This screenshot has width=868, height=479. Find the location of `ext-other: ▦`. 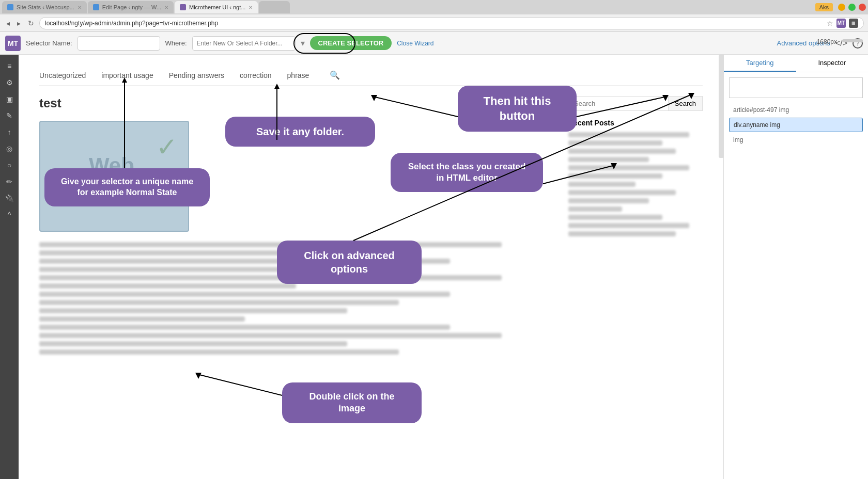

ext-other: ▦ is located at coordinates (854, 23).